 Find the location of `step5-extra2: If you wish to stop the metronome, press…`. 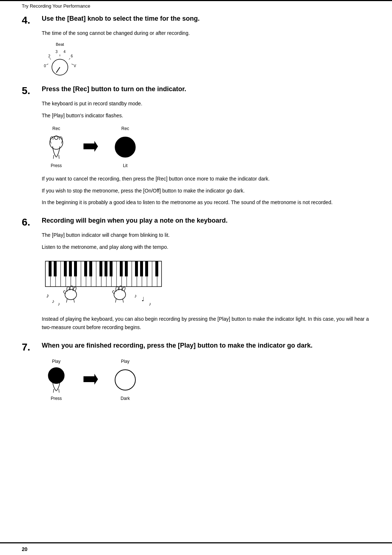

step5-extra2: If you wish to stop the metronome, press… is located at coordinates (206, 191).